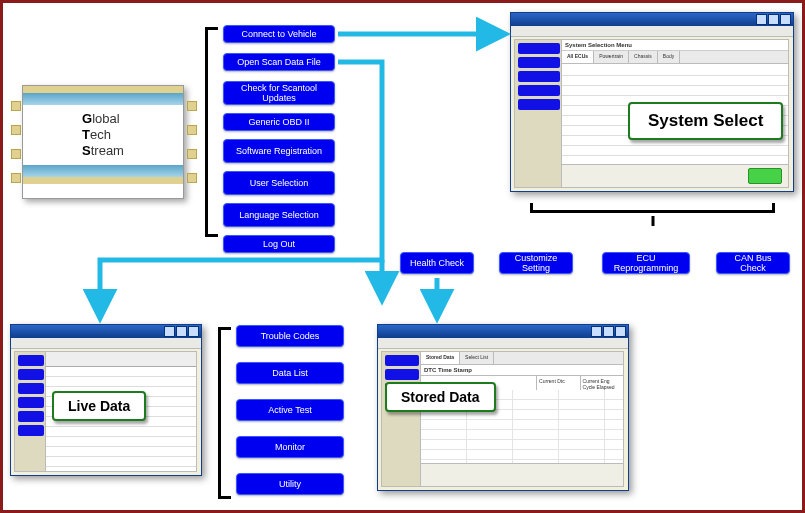 The image size is (805, 513). Describe the element at coordinates (675, 46) in the screenshot. I see `content-title: System Selection Menu` at that location.